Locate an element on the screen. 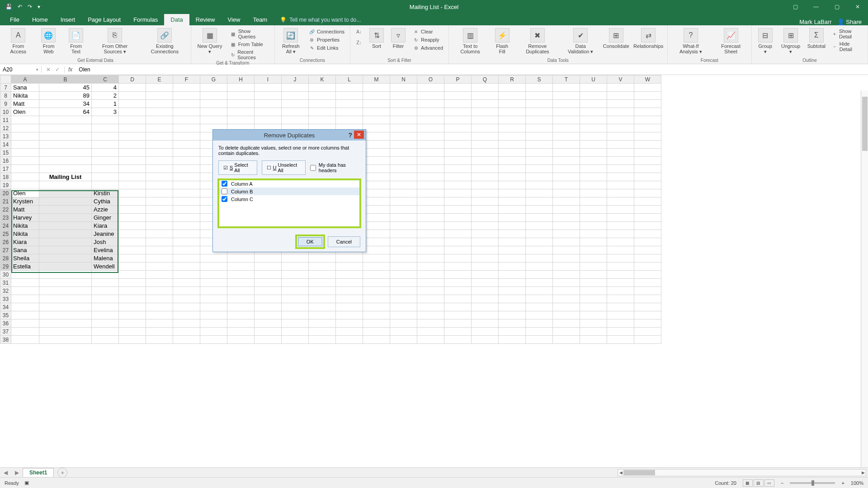 Image resolution: width=868 pixels, height=488 pixels. cell-E13 is located at coordinates (160, 136).